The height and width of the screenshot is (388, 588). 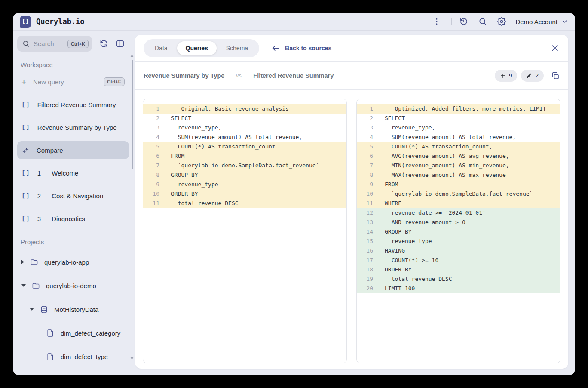 I want to click on plus-icon, so click(x=503, y=76).